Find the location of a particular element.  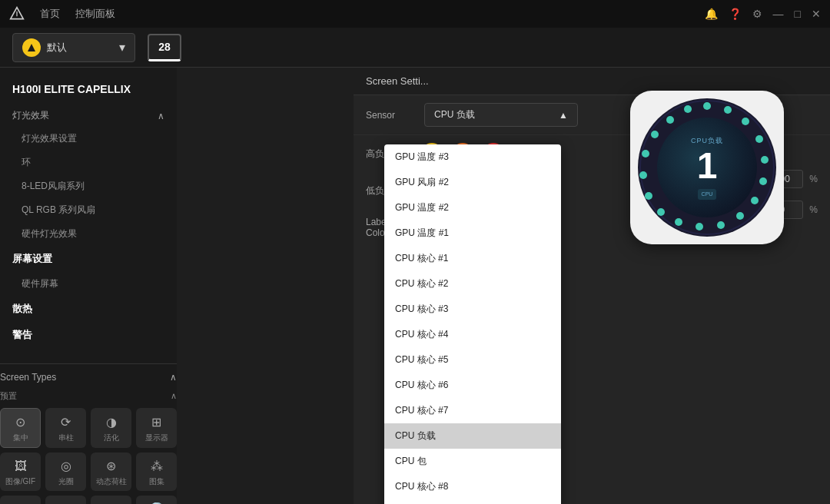

icon-empty: ∅ 空 is located at coordinates (66, 499).